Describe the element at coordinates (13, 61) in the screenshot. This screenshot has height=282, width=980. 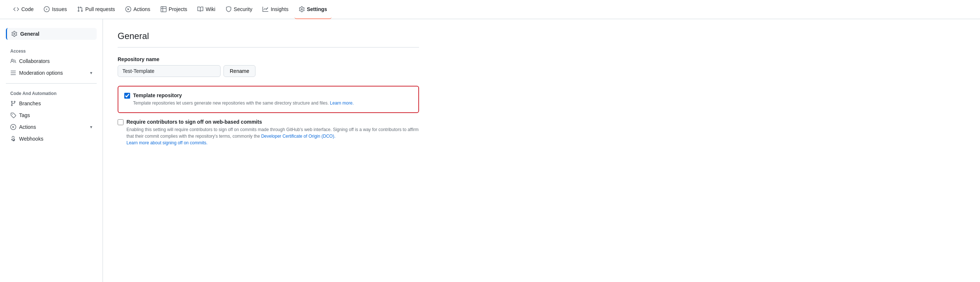
I see `collaborators-icon` at that location.